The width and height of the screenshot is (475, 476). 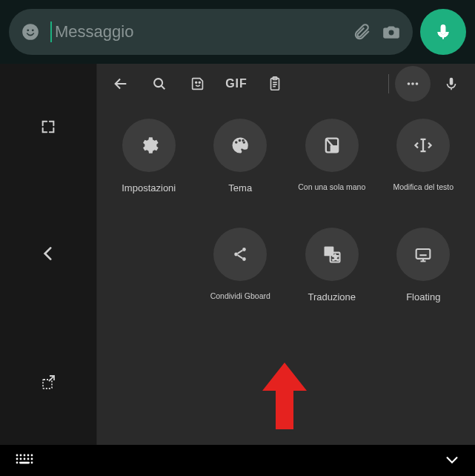 What do you see at coordinates (423, 187) in the screenshot?
I see `option-label: Modifica del testo` at bounding box center [423, 187].